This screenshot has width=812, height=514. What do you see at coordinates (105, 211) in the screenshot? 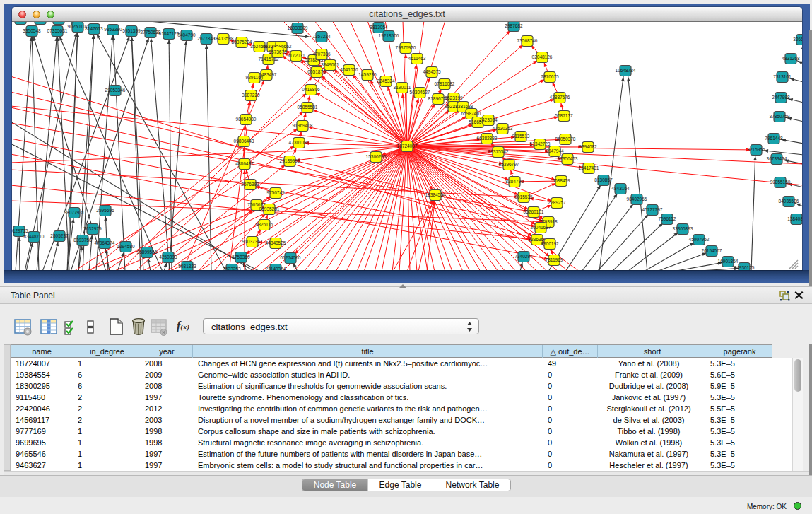
I see `svg-text: 2595696` at bounding box center [105, 211].